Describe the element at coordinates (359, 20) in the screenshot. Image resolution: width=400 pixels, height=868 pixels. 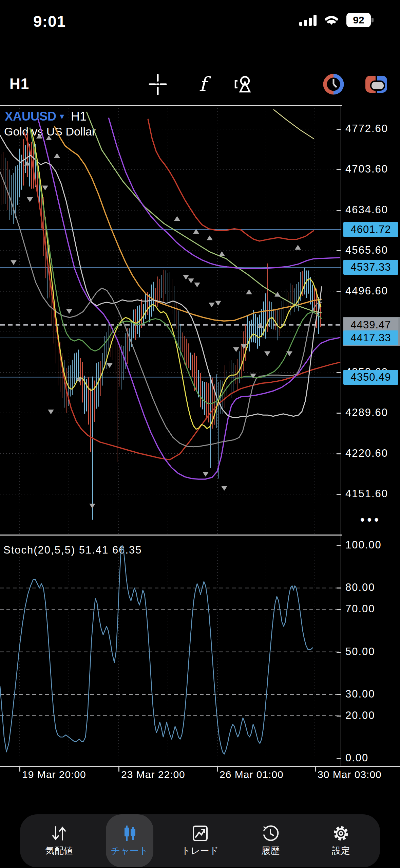
I see `battery-icon: 92` at that location.